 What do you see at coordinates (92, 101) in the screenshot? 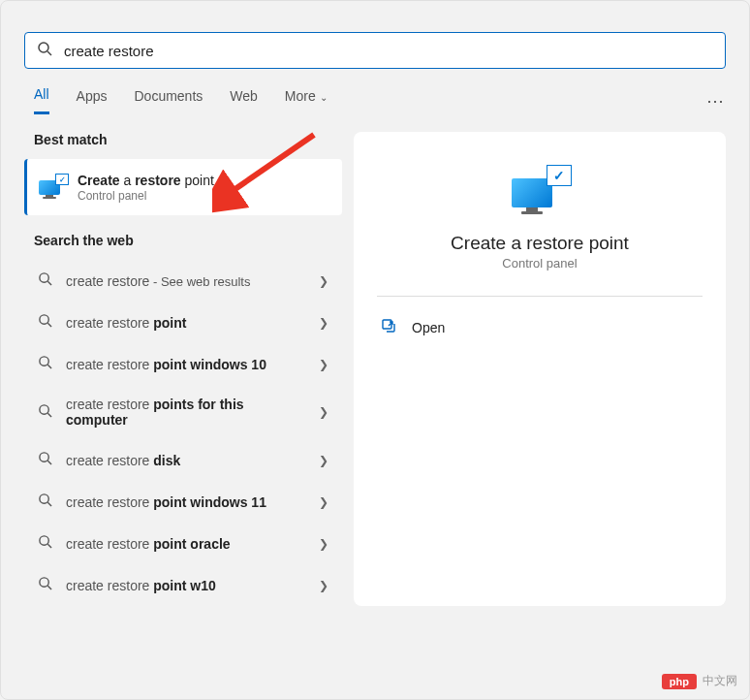
I see `tab-apps: Apps` at bounding box center [92, 101].